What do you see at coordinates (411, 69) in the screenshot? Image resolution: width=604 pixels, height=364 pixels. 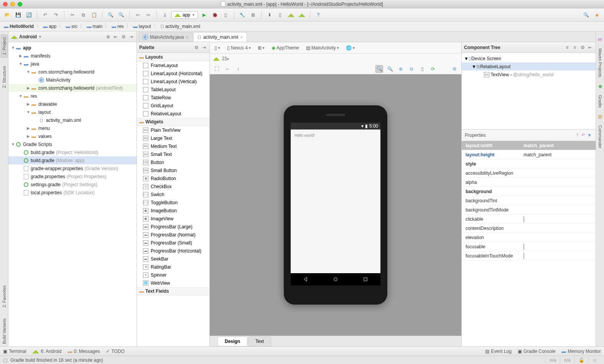 I see `zoom-out-icon: ⊖` at bounding box center [411, 69].